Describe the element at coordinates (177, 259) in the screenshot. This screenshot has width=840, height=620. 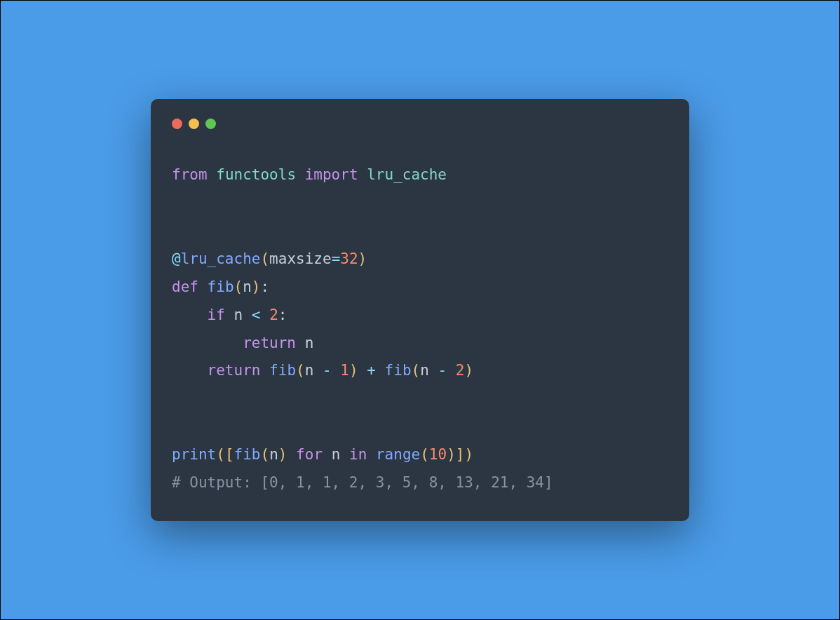
I see `decorator-at: @` at that location.